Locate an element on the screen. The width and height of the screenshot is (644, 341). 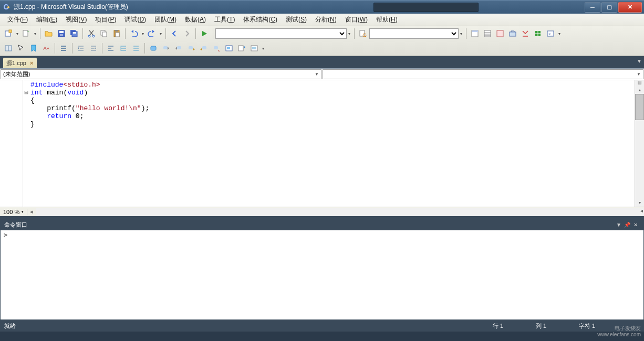
indent-decrease-button is located at coordinates (81, 48).